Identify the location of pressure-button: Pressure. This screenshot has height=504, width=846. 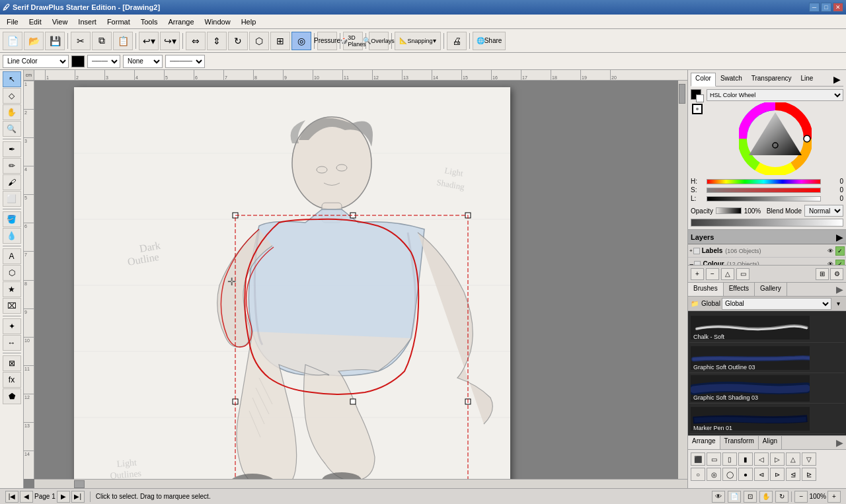
(327, 41).